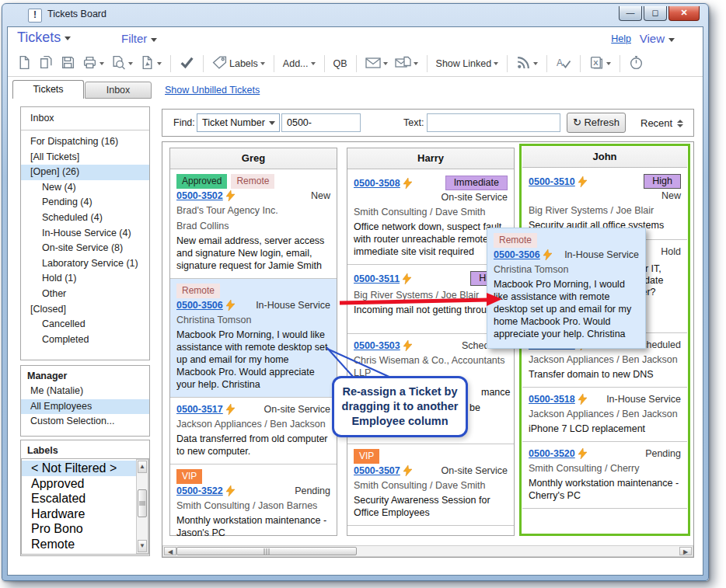  Describe the element at coordinates (48, 89) in the screenshot. I see `tab-tickets: Tickets` at that location.